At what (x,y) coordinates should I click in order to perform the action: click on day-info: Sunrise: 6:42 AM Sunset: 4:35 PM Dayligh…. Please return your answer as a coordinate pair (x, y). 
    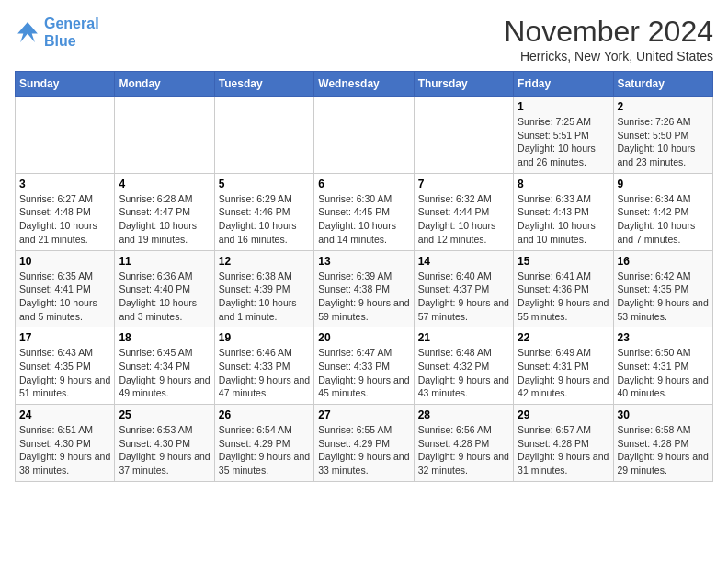
    Looking at the image, I should click on (664, 296).